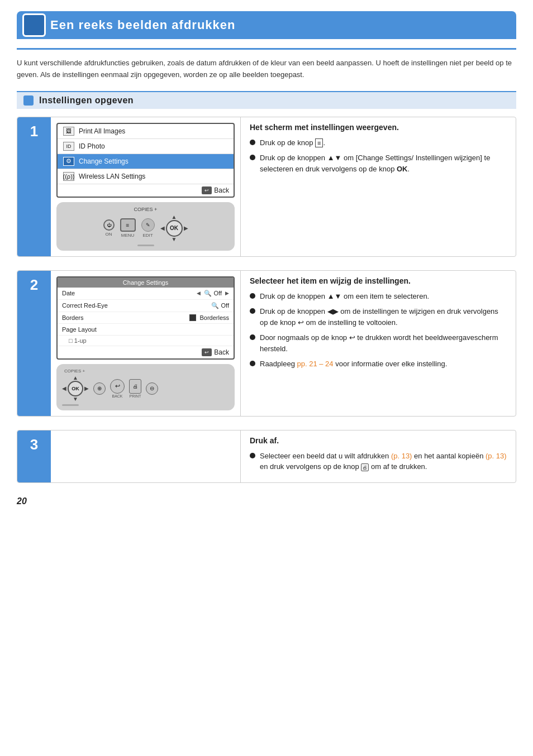  I want to click on right-nav-date: ▶, so click(227, 293).